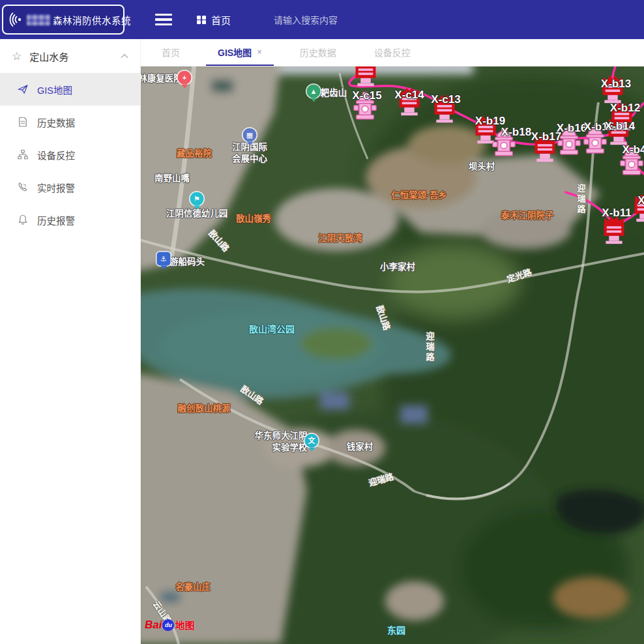 The width and height of the screenshot is (644, 644). I want to click on tab-device-control: 设备反控, so click(392, 52).